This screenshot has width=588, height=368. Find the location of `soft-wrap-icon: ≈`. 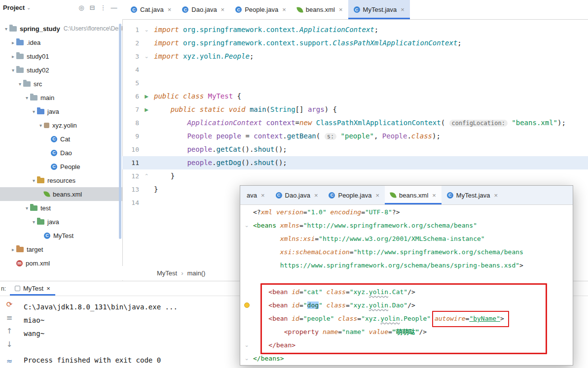

soft-wrap-icon: ≈ is located at coordinates (9, 361).